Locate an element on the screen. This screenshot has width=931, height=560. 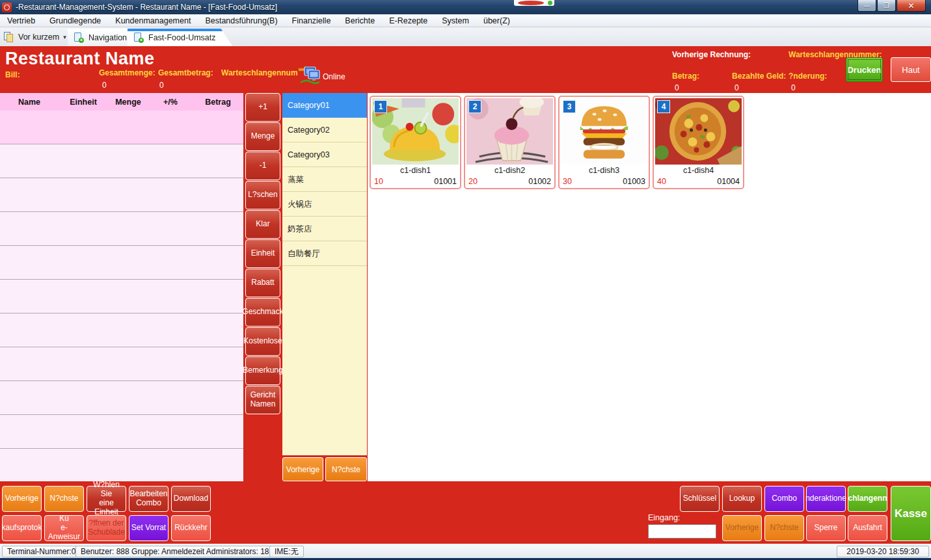
dish-number-badge: 4 is located at coordinates (664, 107).